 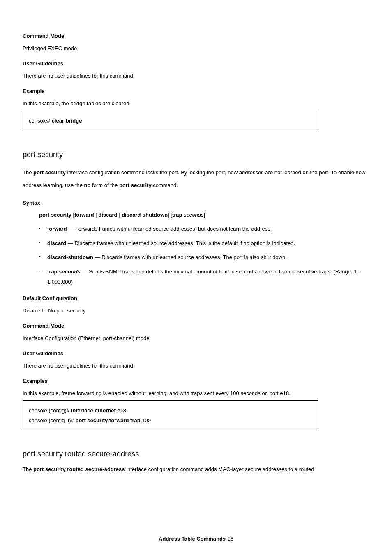 I want to click on options-list: forward — Forwards frames with unlearned…, so click(x=196, y=256).